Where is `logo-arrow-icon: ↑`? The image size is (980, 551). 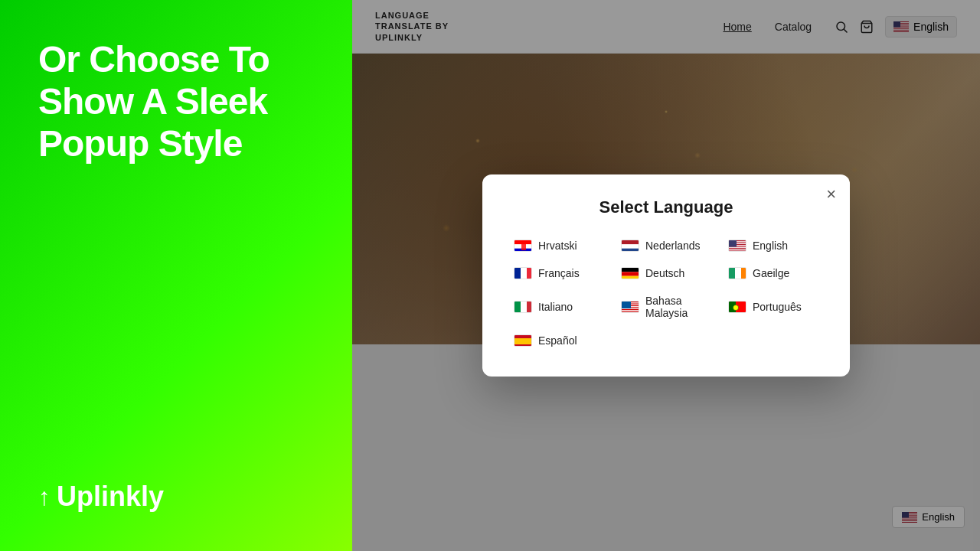 logo-arrow-icon: ↑ is located at coordinates (44, 497).